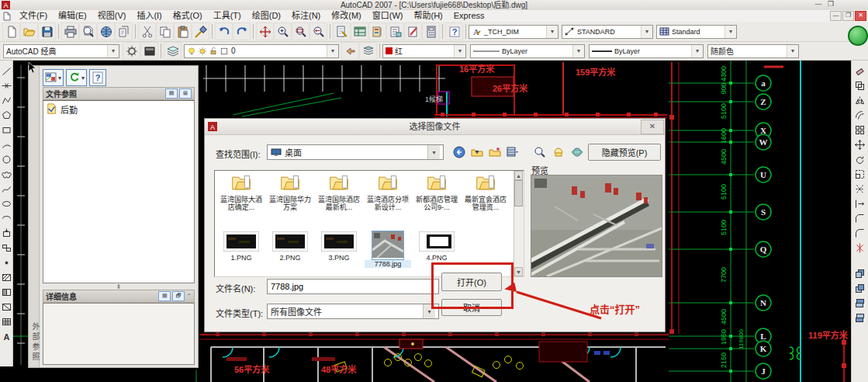 The image size is (868, 382). What do you see at coordinates (6, 85) in the screenshot?
I see `construction-line-icon` at bounding box center [6, 85].